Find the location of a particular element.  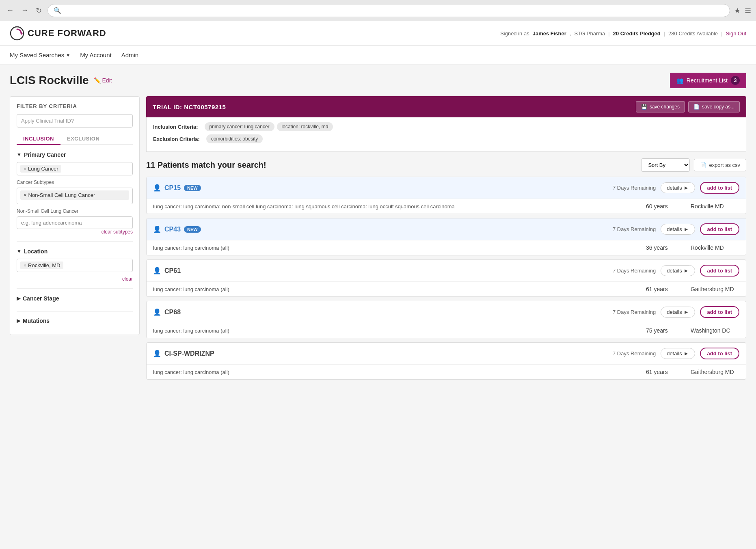

bookmark-icon: ★ is located at coordinates (737, 11).